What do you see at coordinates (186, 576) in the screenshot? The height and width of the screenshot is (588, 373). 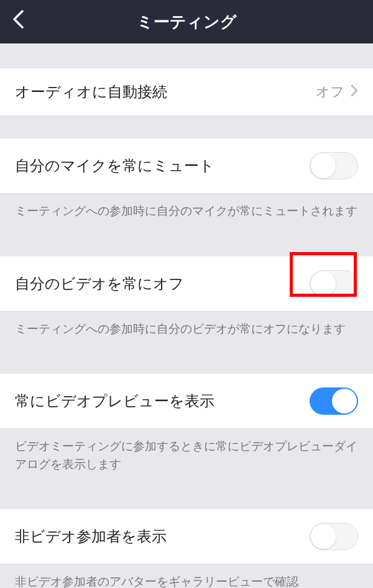 I see `setting-desc: 非ビデオ参加者のアバターをギャラリービューで確認` at bounding box center [186, 576].